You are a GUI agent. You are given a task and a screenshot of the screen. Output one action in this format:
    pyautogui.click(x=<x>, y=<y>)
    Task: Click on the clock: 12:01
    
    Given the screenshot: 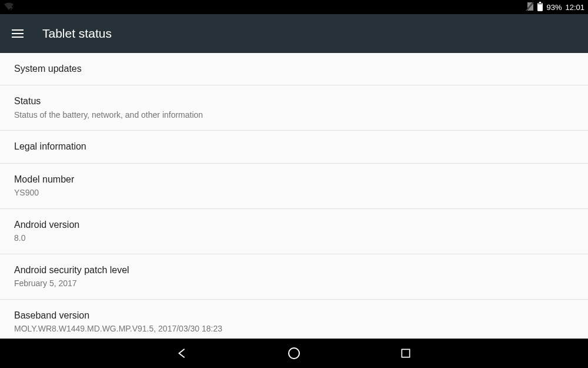 What is the action you would take?
    pyautogui.click(x=575, y=7)
    